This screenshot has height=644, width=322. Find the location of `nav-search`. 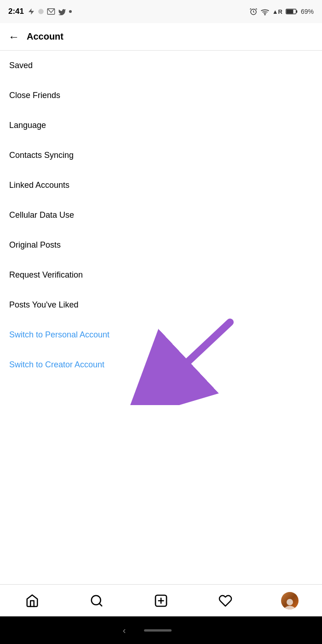

nav-search is located at coordinates (97, 601).